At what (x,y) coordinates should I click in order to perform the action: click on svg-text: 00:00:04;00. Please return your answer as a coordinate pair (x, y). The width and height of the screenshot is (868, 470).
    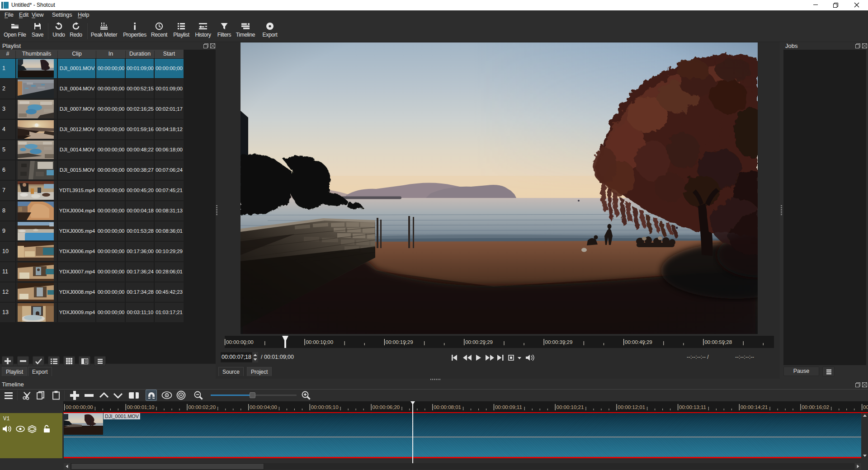
    Looking at the image, I should click on (263, 407).